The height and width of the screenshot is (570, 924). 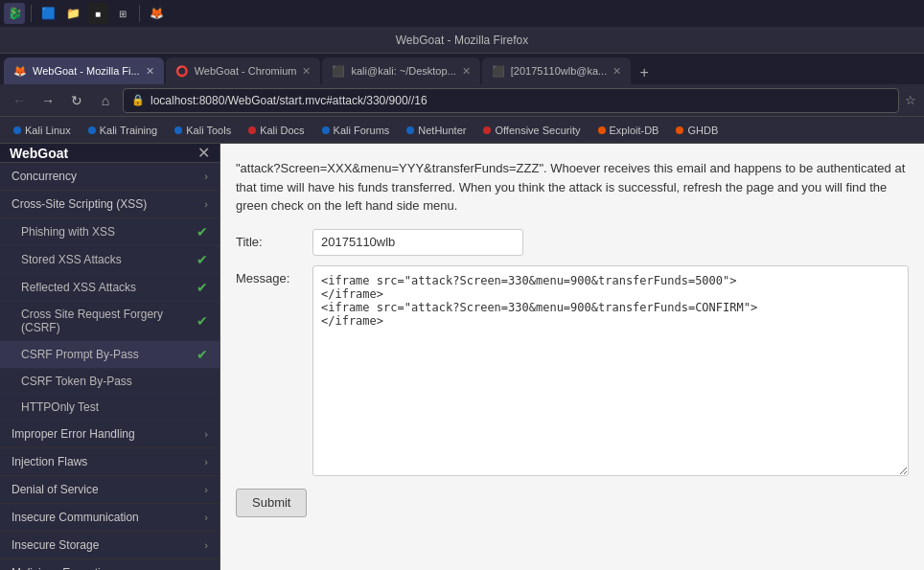 I want to click on tab-close-icon: ✕, so click(x=150, y=71).